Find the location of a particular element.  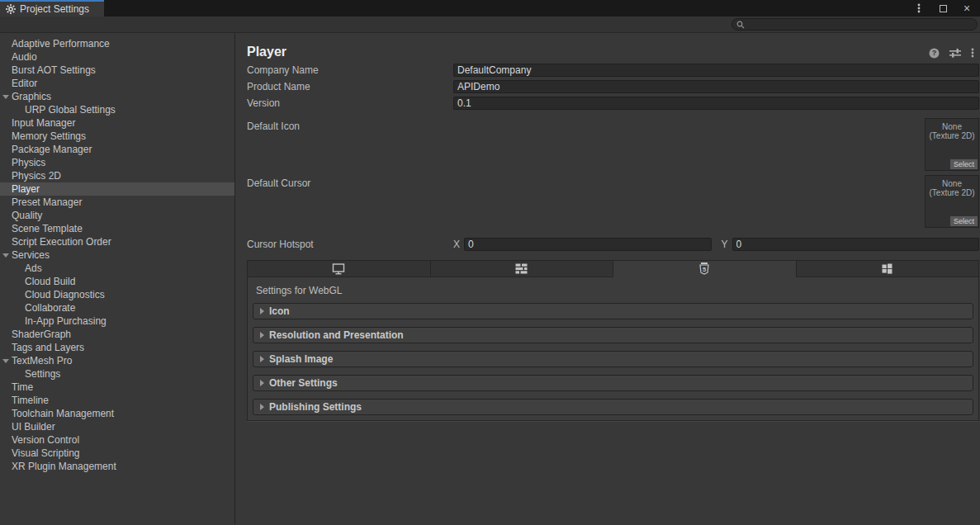

default-cursor-object-field: None (Texture 2D) Select is located at coordinates (952, 201).